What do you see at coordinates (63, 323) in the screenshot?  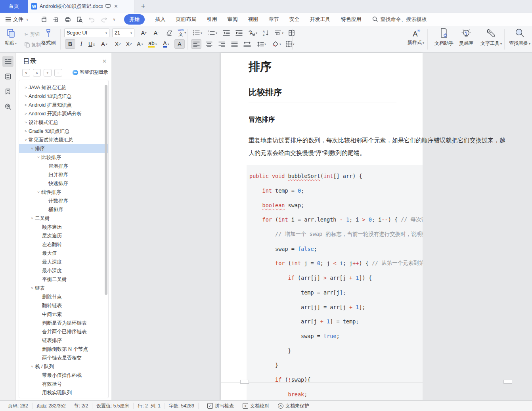 I see `toc-item: 判断是否为循环链表` at bounding box center [63, 323].